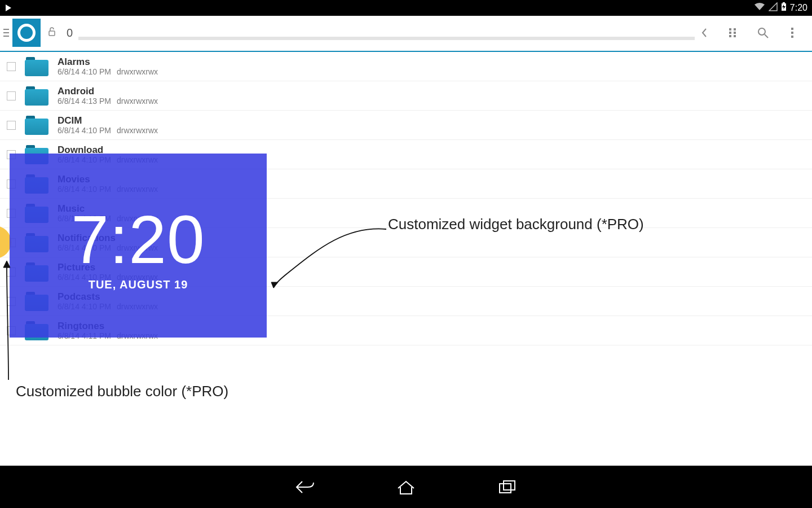 This screenshot has width=812, height=508. I want to click on unlock-icon, so click(52, 33).